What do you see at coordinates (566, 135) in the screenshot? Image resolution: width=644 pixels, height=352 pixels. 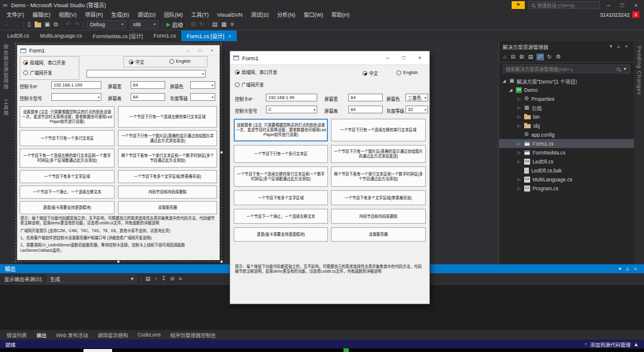 I see `tree-item-appconfig: ⚙ app.config` at bounding box center [566, 135].